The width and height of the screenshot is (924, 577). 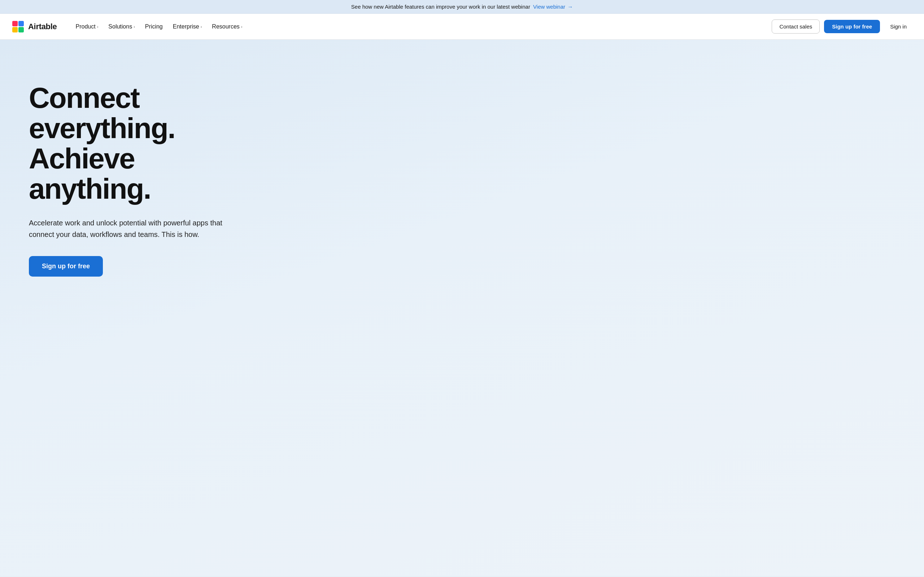 I want to click on arrow-right-icon: →, so click(x=570, y=7).